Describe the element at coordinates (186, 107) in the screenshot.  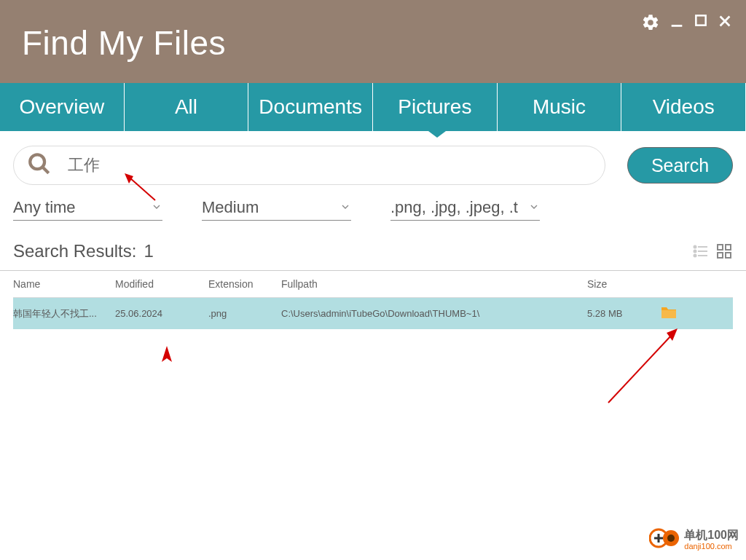
I see `tab-all: All` at that location.